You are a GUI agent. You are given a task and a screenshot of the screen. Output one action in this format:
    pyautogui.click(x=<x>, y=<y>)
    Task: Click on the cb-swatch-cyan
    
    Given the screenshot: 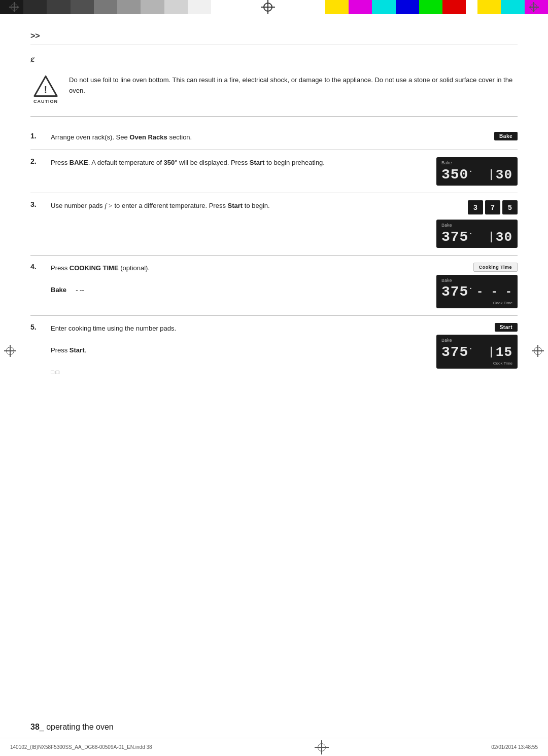 What is the action you would take?
    pyautogui.click(x=384, y=7)
    